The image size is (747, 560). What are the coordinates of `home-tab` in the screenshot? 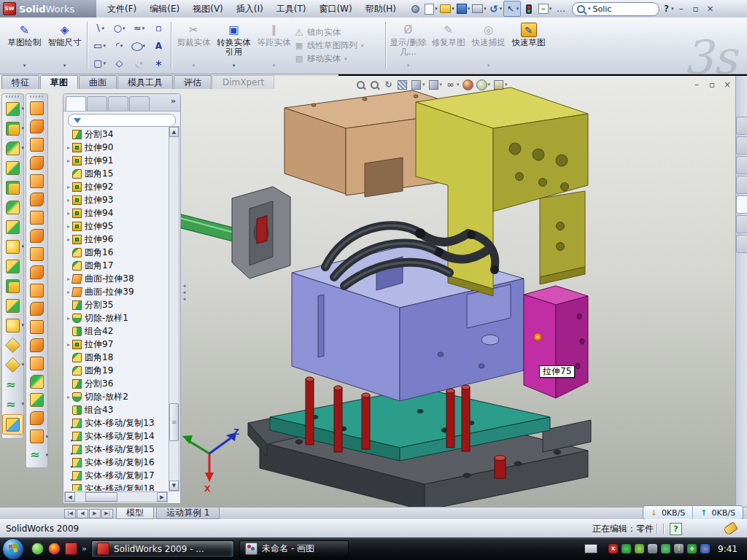 It's located at (741, 125).